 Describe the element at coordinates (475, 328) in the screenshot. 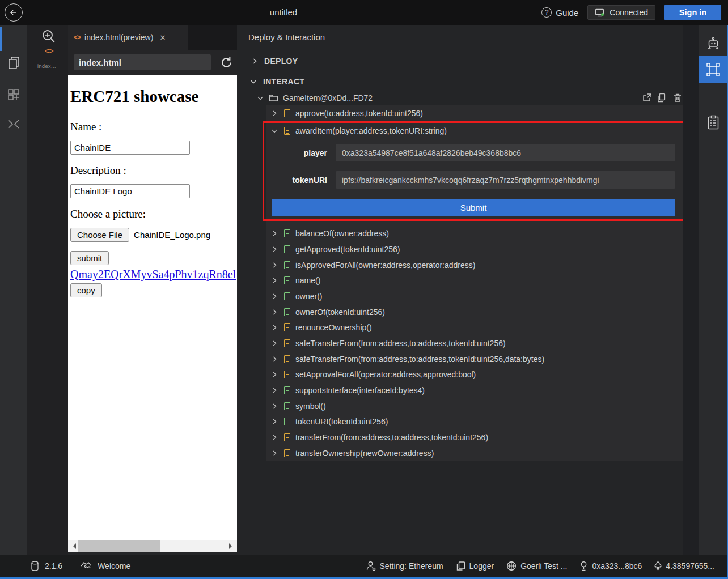

I see `function-row: renounceOwnership()` at that location.